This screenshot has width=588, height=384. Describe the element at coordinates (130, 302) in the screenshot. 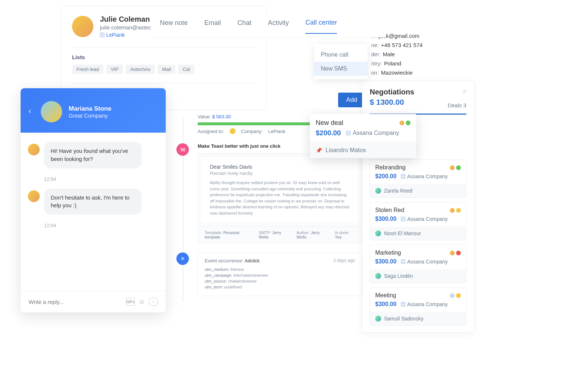

I see `gif-button: GIFs` at that location.